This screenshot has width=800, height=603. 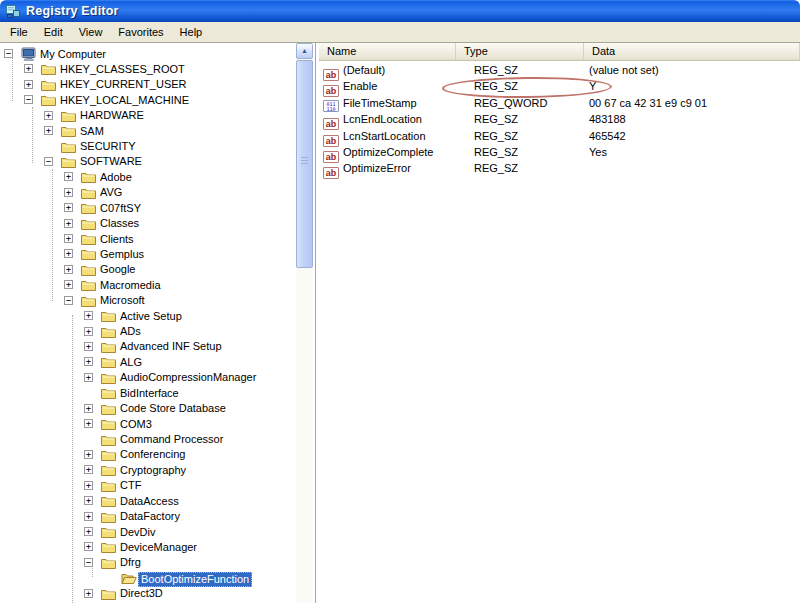 I want to click on tree-item-label: COM3, so click(x=136, y=424).